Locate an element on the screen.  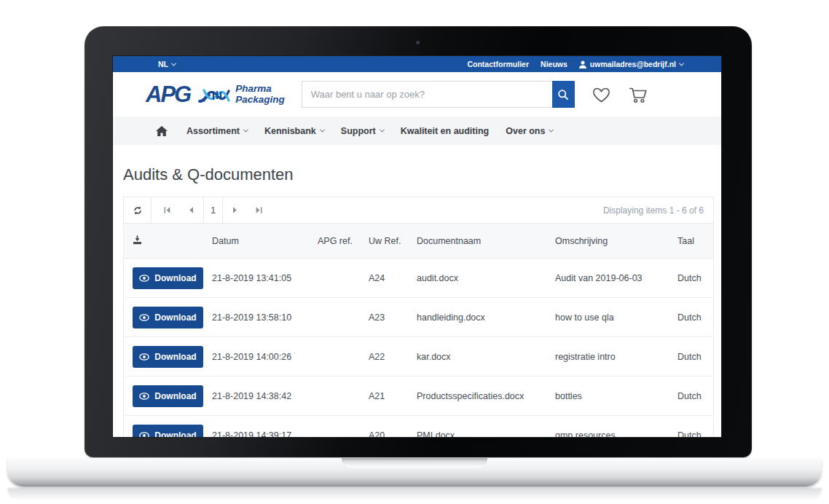
heart-icon is located at coordinates (602, 95).